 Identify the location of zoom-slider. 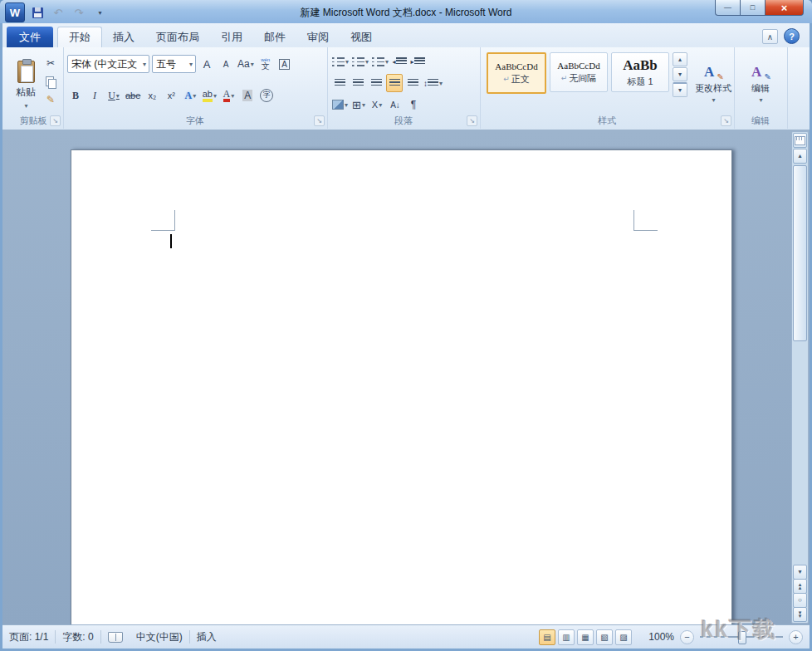
(741, 637).